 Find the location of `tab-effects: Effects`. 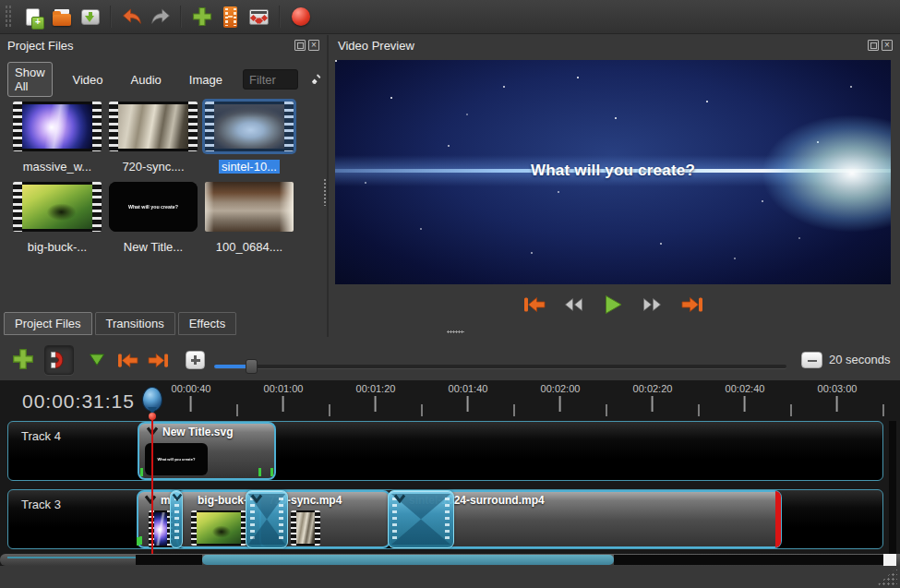

tab-effects: Effects is located at coordinates (208, 323).